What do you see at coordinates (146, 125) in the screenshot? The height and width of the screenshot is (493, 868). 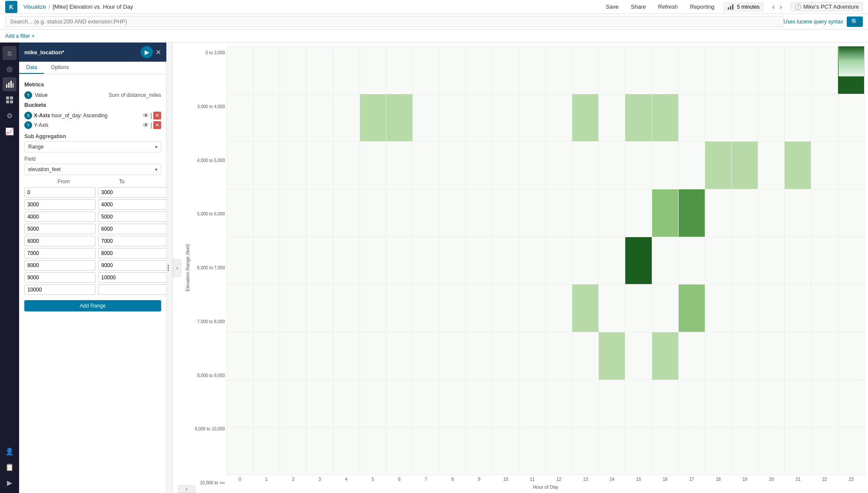 I see `yaxis-eye-icon: 👁` at bounding box center [146, 125].